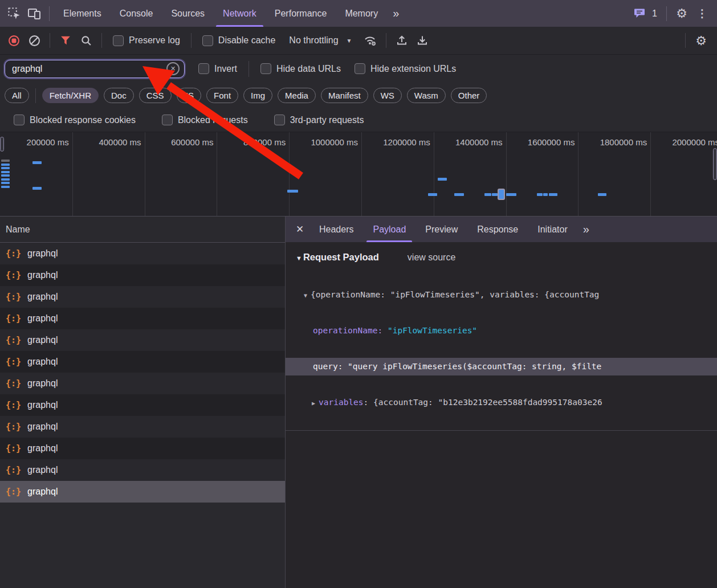 The image size is (717, 588). Describe the element at coordinates (586, 229) in the screenshot. I see `more-detail-tabs-icon: »` at that location.